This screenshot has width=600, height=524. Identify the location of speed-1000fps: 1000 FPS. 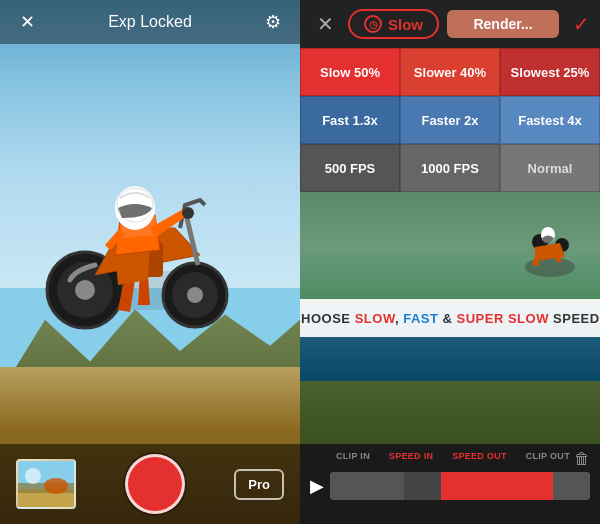
(450, 168).